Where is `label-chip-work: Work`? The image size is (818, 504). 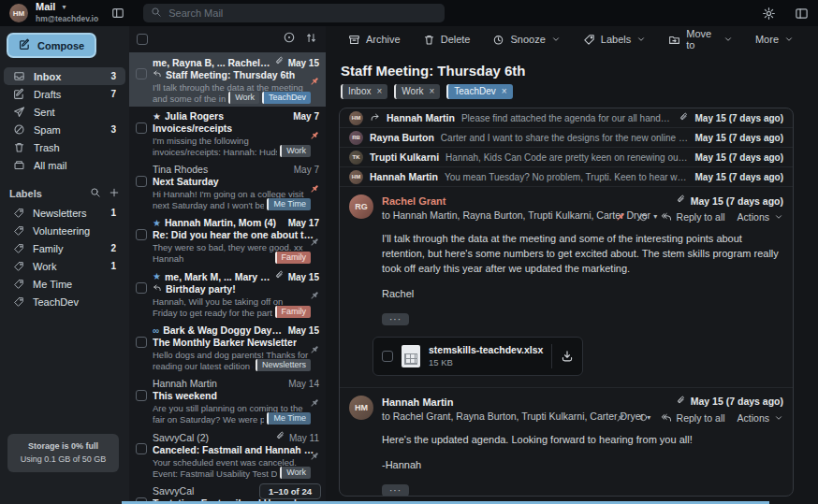
label-chip-work: Work is located at coordinates (417, 92).